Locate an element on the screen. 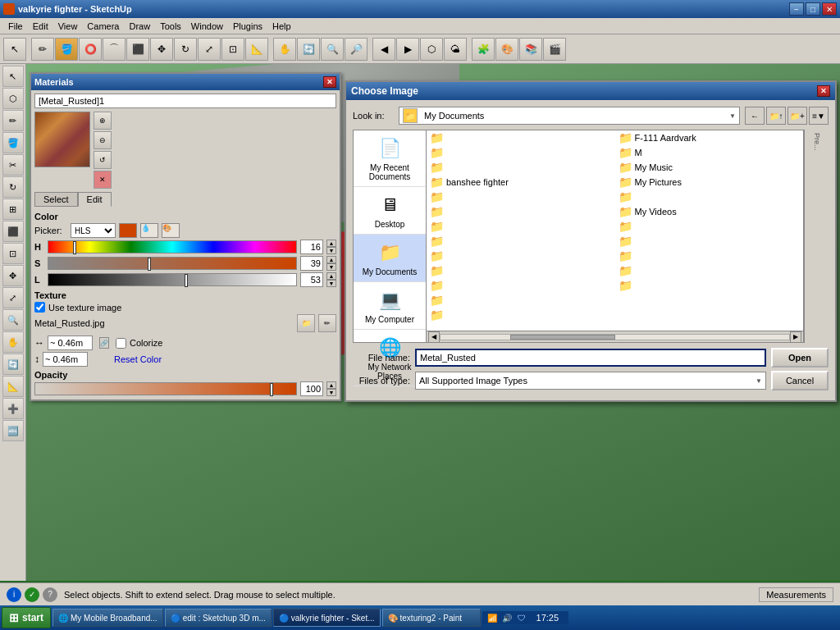 This screenshot has width=840, height=630. tool-select: ↖ is located at coordinates (15, 49).